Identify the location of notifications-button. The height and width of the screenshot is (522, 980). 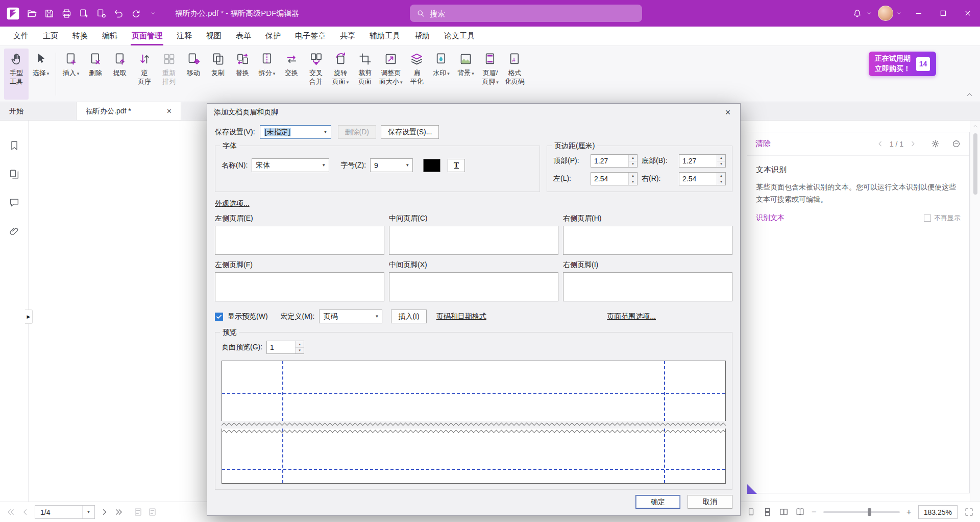
(857, 13).